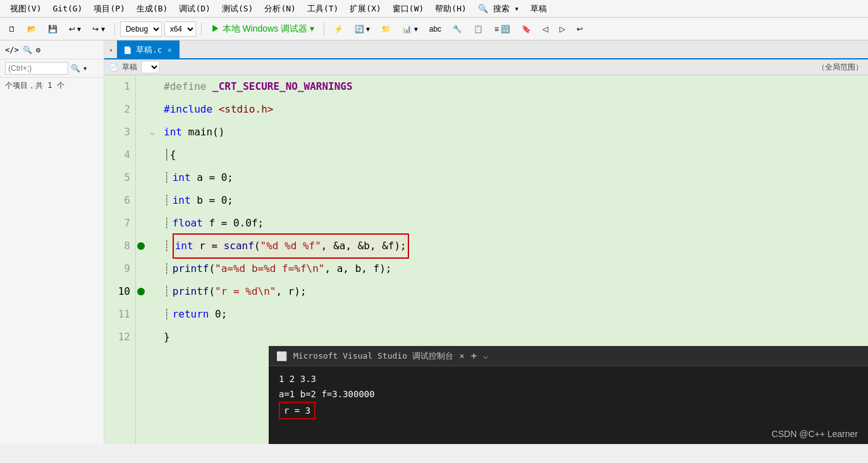 This screenshot has width=868, height=463. Describe the element at coordinates (362, 29) in the screenshot. I see `toolbar-btn-2: 🔄 ▾` at that location.